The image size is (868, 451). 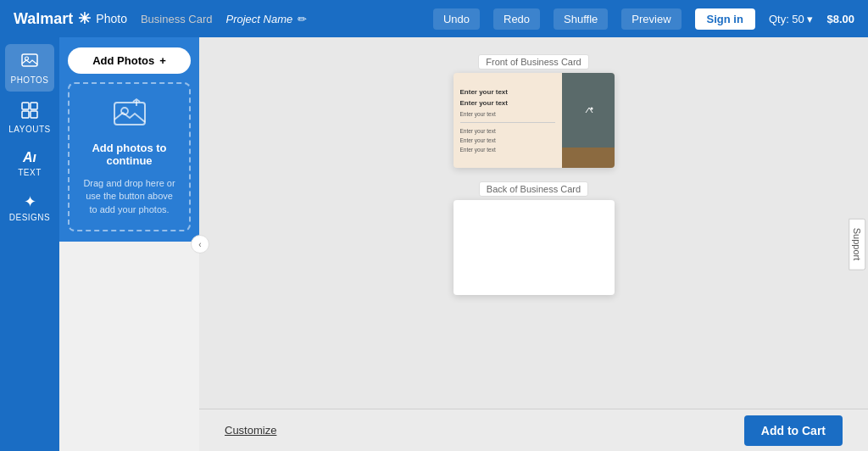 I want to click on redo-button: Redo, so click(x=517, y=19).